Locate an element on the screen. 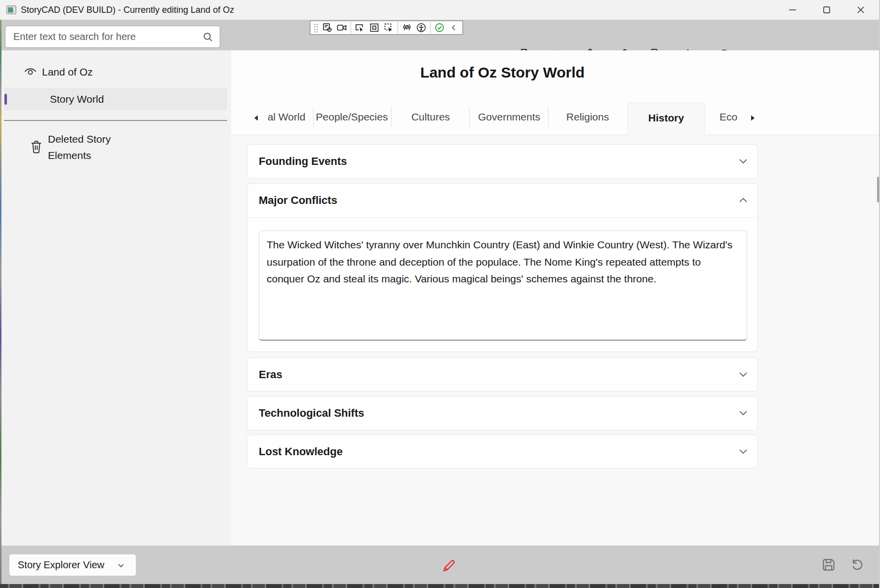  sidebar-item-label: Deleted Story Elements is located at coordinates (90, 147).